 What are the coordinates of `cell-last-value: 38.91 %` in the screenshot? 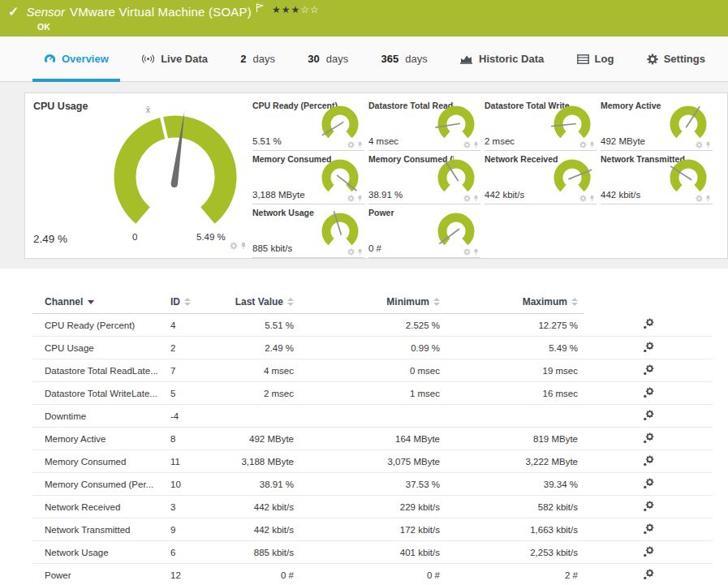 It's located at (258, 484).